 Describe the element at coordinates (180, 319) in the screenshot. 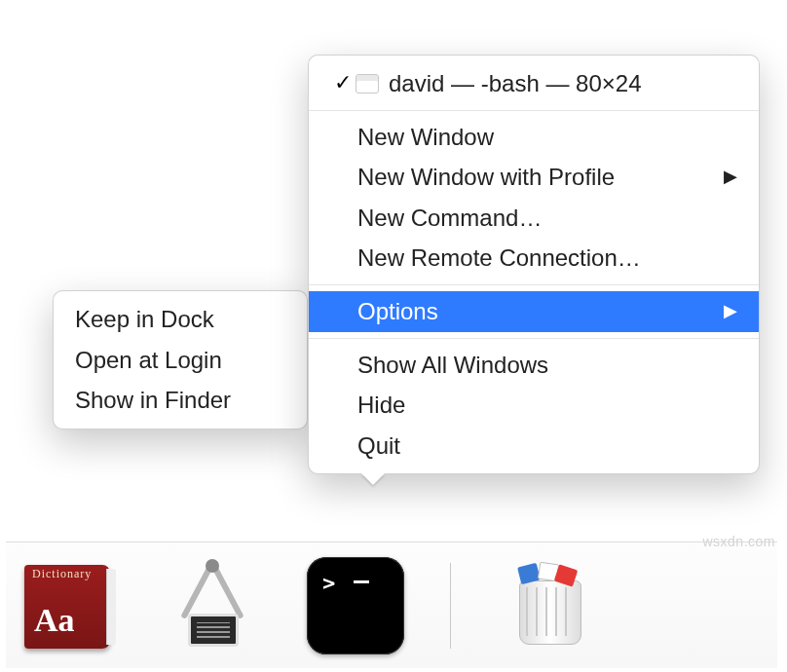

I see `submenu-item-keep-in-dock: Keep in Dock` at that location.